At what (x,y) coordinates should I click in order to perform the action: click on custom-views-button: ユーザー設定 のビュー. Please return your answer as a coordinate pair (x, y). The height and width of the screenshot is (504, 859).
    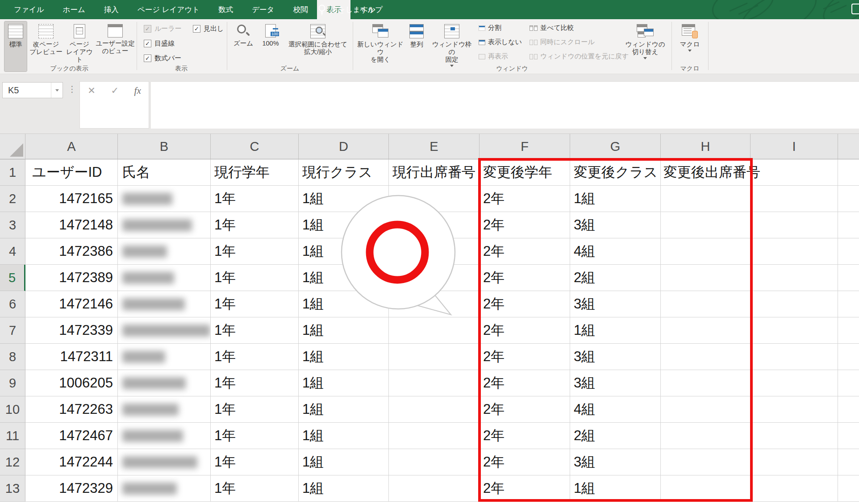
    Looking at the image, I should click on (115, 46).